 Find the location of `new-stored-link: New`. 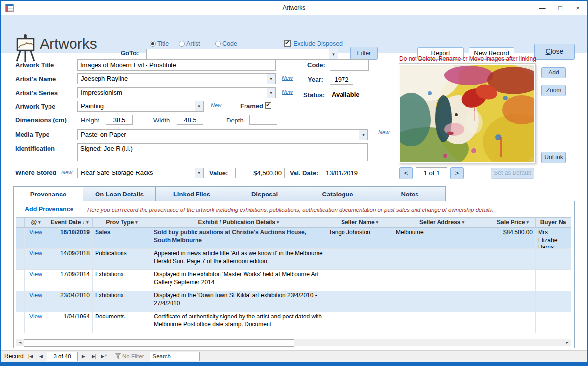

new-stored-link: New is located at coordinates (67, 172).